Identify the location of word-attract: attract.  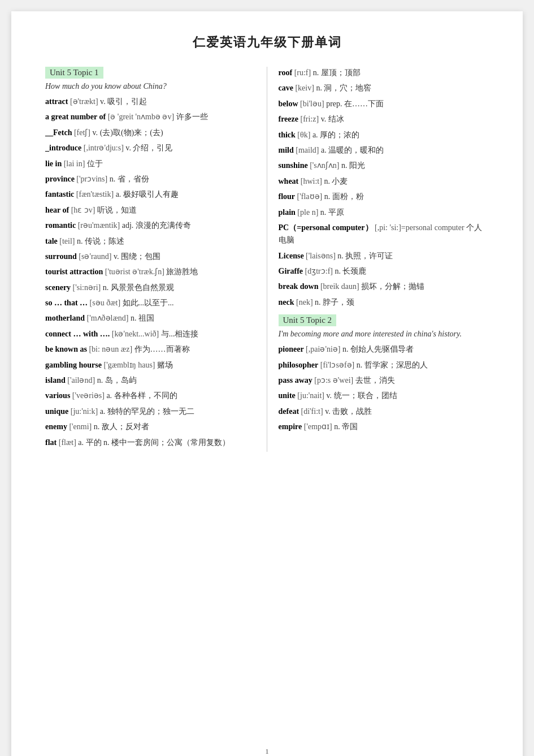
(57, 102).